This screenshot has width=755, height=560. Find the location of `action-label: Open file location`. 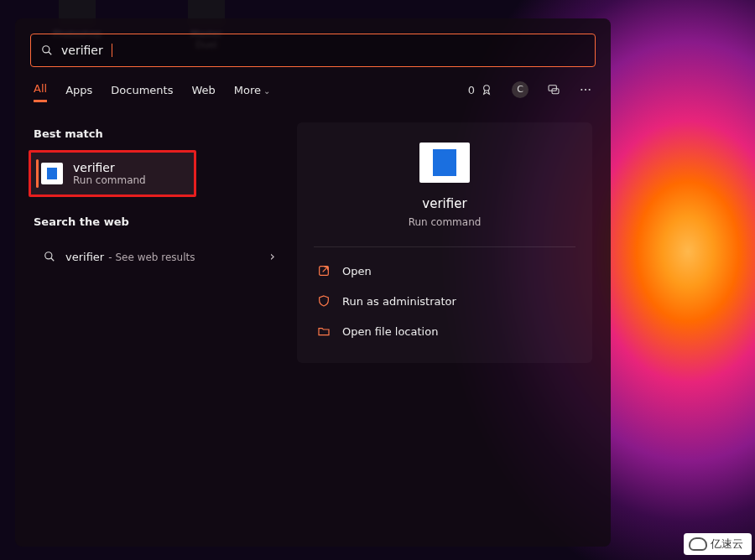

action-label: Open file location is located at coordinates (390, 332).